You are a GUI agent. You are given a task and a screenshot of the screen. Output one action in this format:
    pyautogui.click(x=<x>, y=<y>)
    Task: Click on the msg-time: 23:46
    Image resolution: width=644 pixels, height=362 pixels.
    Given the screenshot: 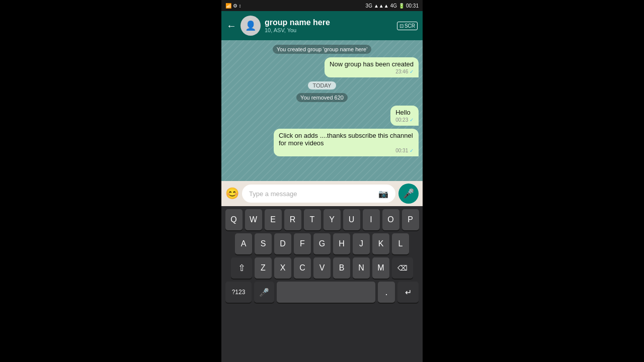 What is the action you would take?
    pyautogui.click(x=401, y=71)
    